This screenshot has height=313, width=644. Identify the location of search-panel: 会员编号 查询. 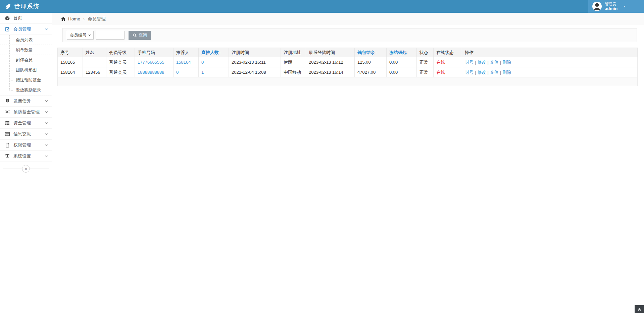
(350, 35).